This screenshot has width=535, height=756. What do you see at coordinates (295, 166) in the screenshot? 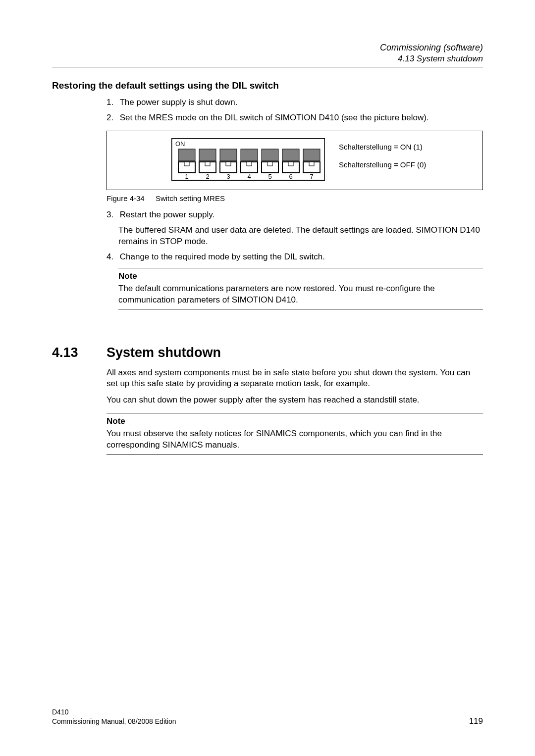
I see `figure-wrapper: ON` at bounding box center [295, 166].